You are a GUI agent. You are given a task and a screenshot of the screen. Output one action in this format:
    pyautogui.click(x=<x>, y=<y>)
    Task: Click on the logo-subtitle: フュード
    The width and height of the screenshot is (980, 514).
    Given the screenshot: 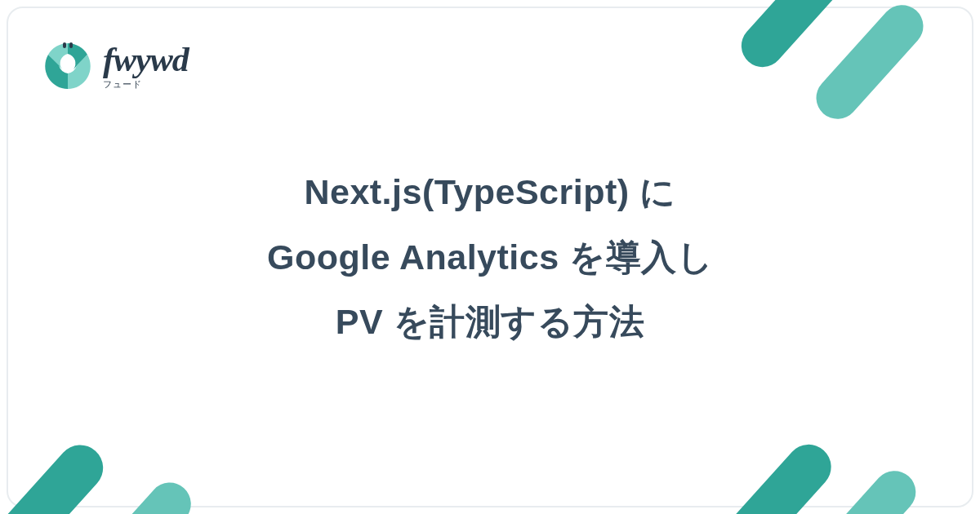 What is the action you would take?
    pyautogui.click(x=122, y=85)
    